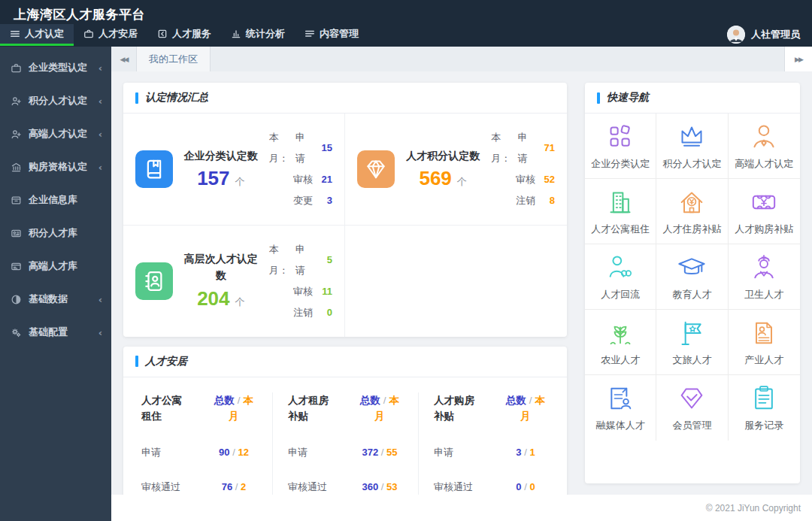  Describe the element at coordinates (235, 281) in the screenshot. I see `stat-highlevel-talent: 高层次人才认定数 204 个 本月：申请5 审核11 注销0` at that location.